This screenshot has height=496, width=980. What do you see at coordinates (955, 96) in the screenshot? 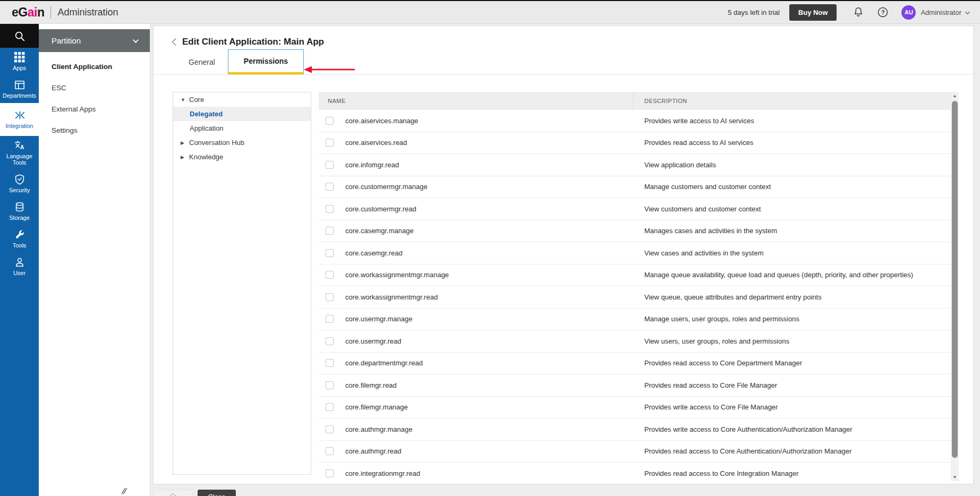
I see `scroll-up-icon: ▲` at bounding box center [955, 96].